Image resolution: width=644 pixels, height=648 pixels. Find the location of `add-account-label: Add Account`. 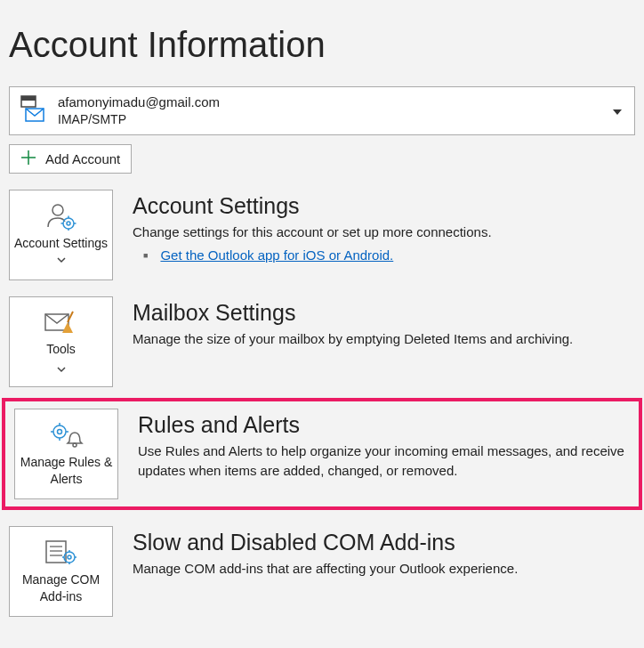

add-account-label: Add Account is located at coordinates (83, 158).